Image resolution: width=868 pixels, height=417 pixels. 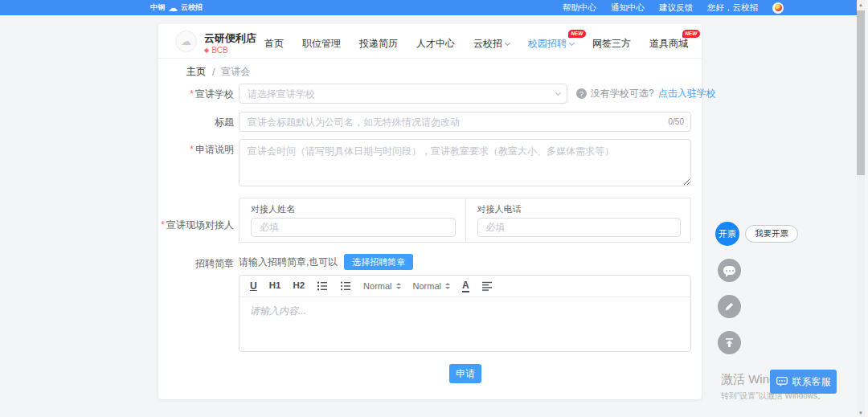 I want to click on contact-phone-input, so click(x=579, y=227).